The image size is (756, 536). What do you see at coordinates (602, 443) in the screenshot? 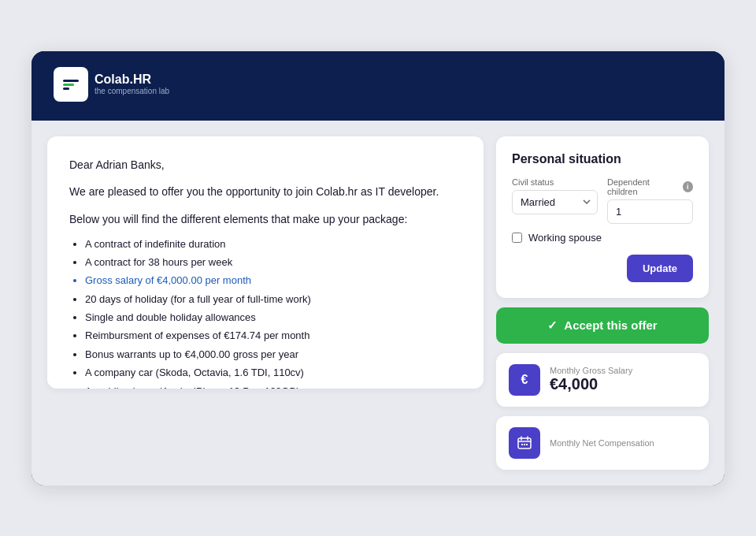
I see `net-info: Monthly Net Compensation` at bounding box center [602, 443].